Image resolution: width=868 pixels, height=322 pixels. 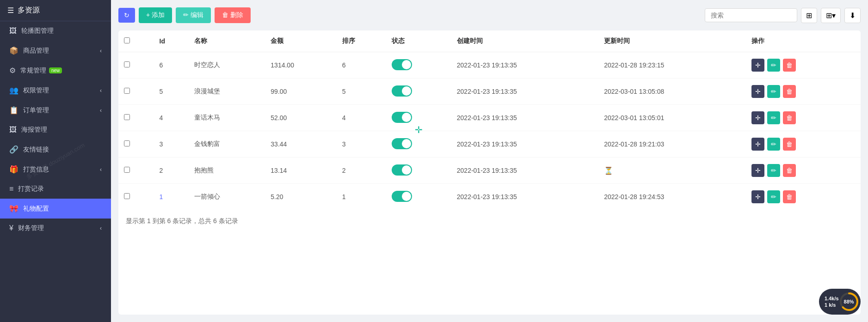 What do you see at coordinates (301, 42) in the screenshot?
I see `col-header-3: 金额` at bounding box center [301, 42].